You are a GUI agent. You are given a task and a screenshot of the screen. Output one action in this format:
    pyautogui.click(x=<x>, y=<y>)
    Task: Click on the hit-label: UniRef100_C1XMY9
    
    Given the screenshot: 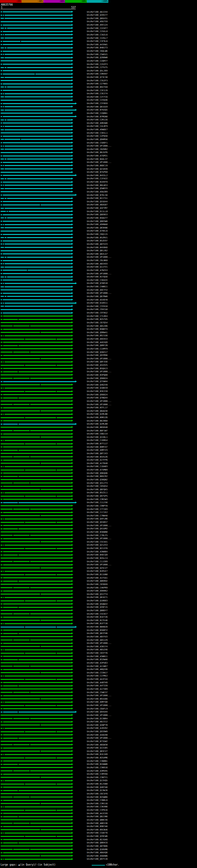 What is the action you would take?
    pyautogui.click(x=97, y=349)
    